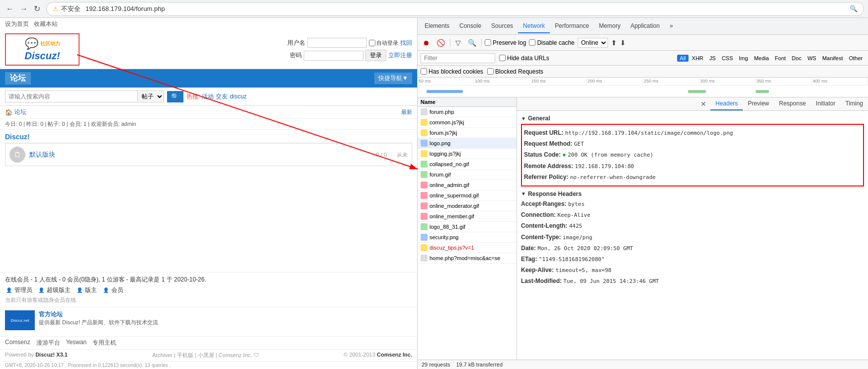  Describe the element at coordinates (203, 155) in the screenshot. I see `forum-name: 默认版块` at that location.